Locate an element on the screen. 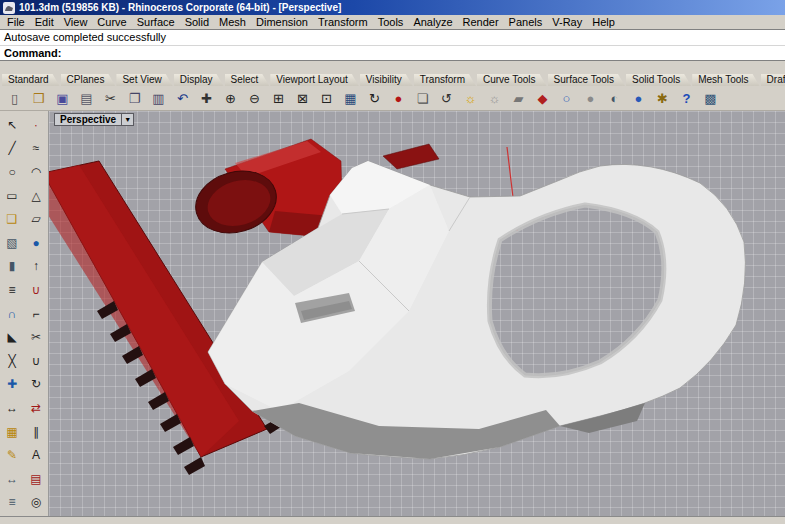 The image size is (785, 524). toolbar-tab: Visibility is located at coordinates (386, 80).